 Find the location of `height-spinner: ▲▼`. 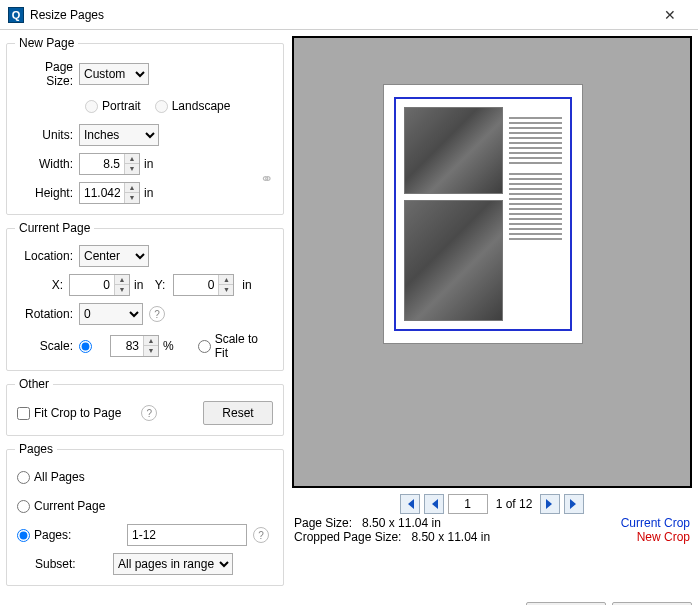

height-spinner: ▲▼ is located at coordinates (110, 193).